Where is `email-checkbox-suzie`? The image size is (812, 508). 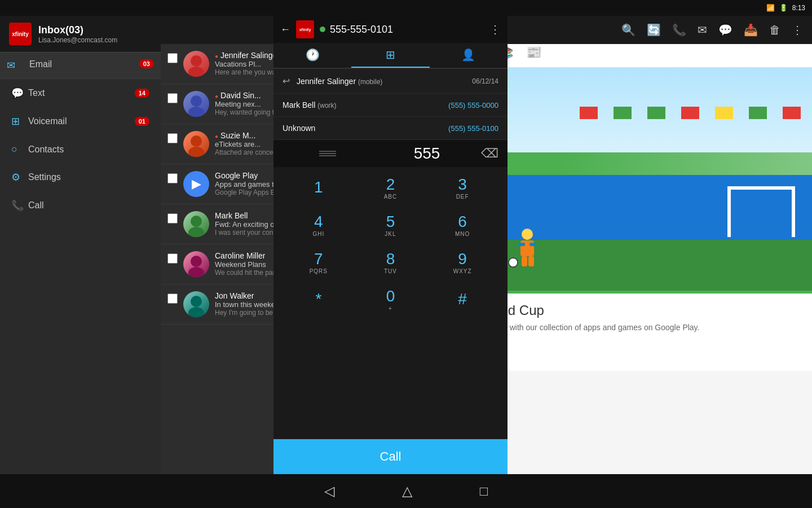
email-checkbox-suzie is located at coordinates (173, 138).